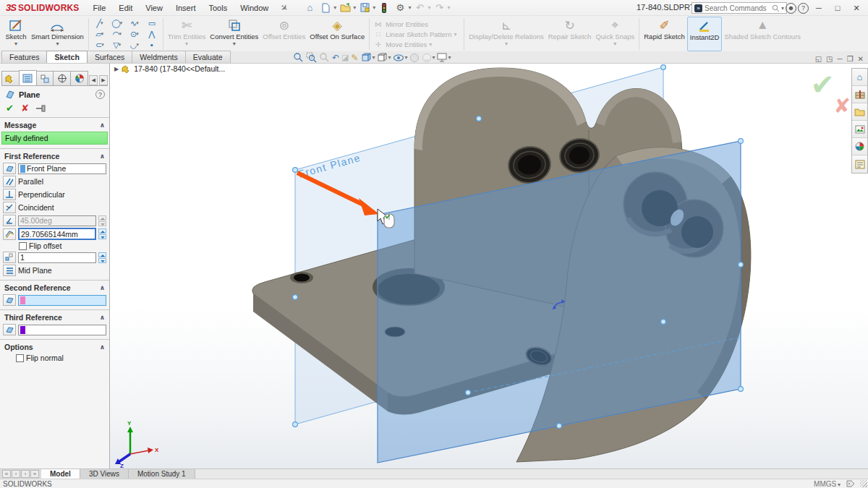  Describe the element at coordinates (186, 8) in the screenshot. I see `menu-insert: Insert` at that location.